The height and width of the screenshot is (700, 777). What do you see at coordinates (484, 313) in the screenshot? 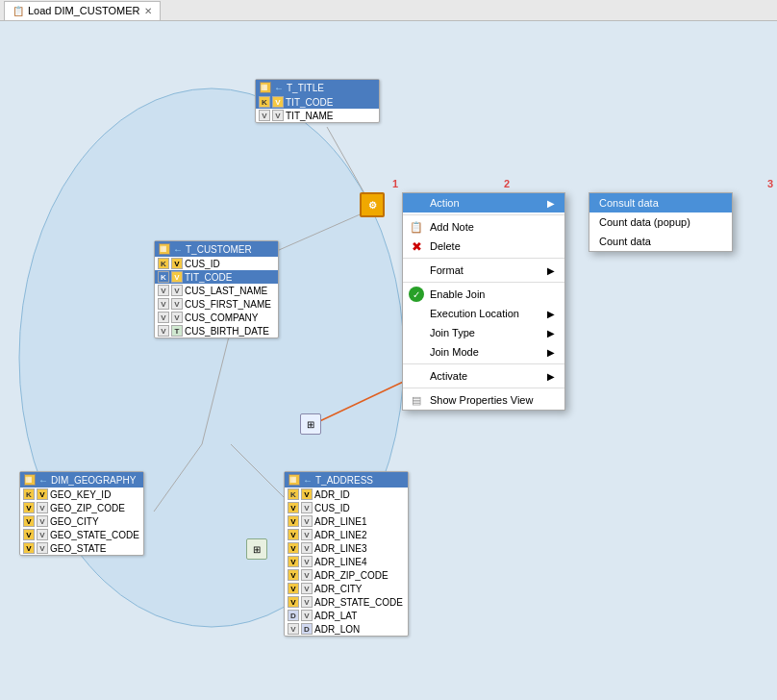
I see `ctx-item-execution-location: Execution Location ▶` at bounding box center [484, 313].